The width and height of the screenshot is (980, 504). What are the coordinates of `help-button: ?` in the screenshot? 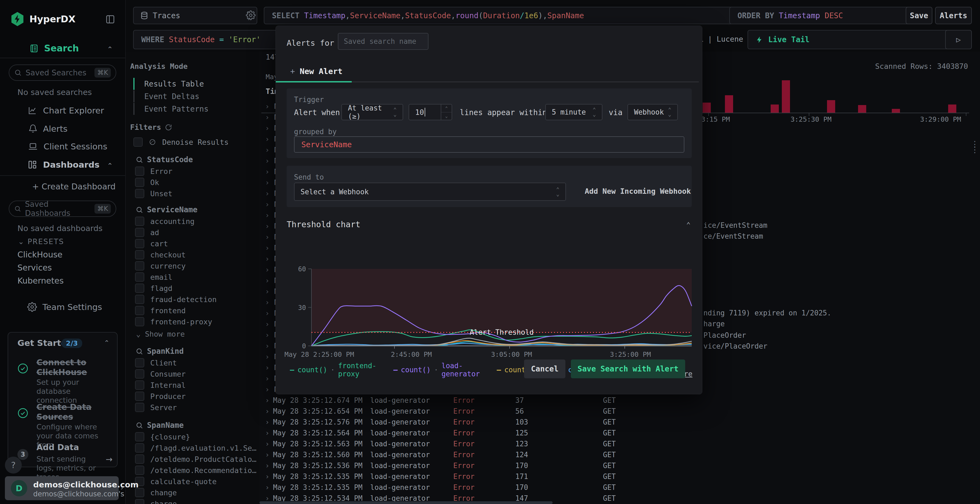 It's located at (13, 465).